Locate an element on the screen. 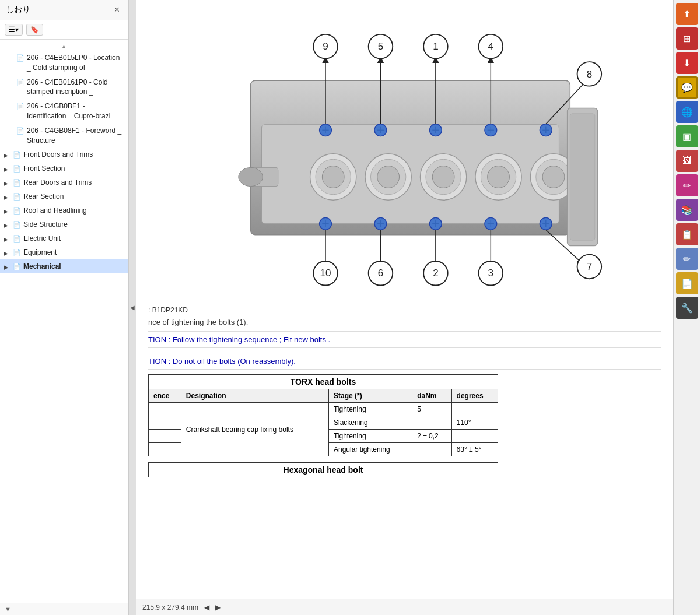 Image resolution: width=700 pixels, height=615 pixels. doc-icon-4: 📄 is located at coordinates (20, 131).